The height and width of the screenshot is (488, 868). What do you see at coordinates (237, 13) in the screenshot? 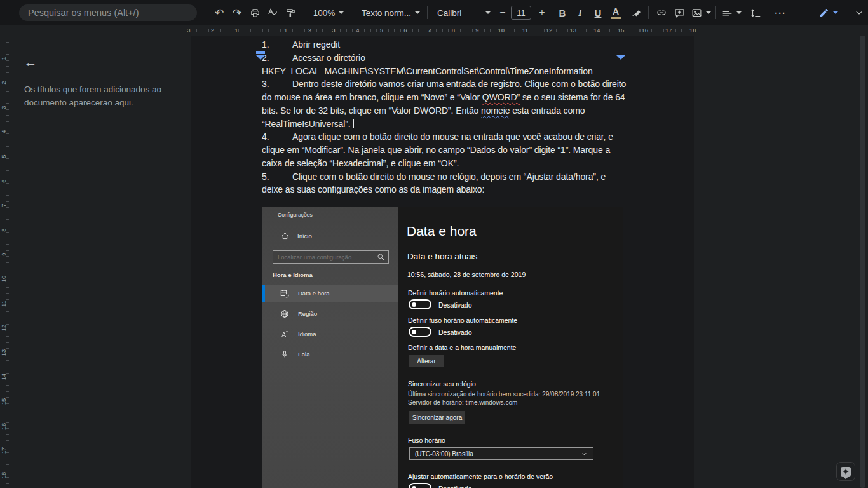
I see `redo-icon: ↷` at bounding box center [237, 13].